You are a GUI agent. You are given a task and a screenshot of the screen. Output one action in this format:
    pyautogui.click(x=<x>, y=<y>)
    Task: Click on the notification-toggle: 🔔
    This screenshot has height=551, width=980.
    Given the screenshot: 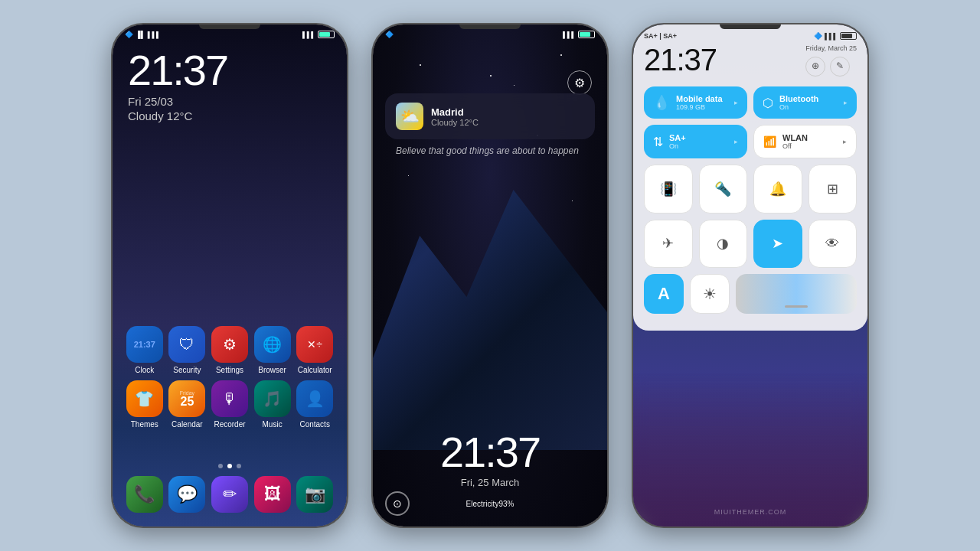 What is the action you would take?
    pyautogui.click(x=778, y=189)
    